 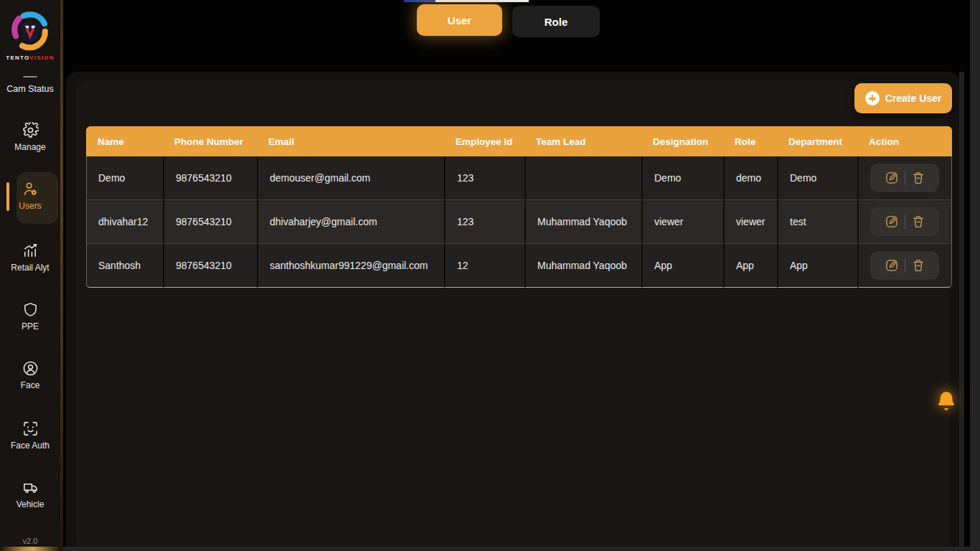 I want to click on cell-email: santhoshkumar991229@gmail.com, so click(x=350, y=265).